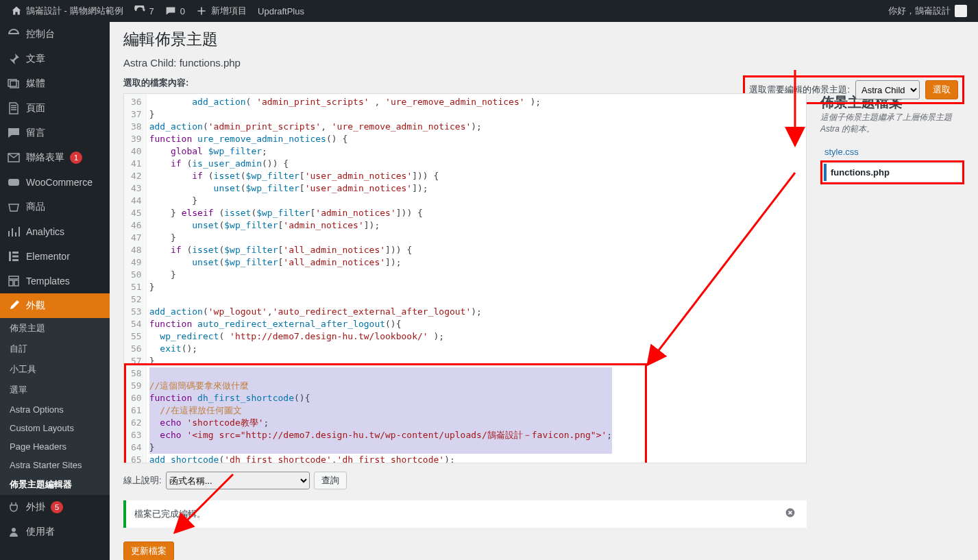 The height and width of the screenshot is (560, 978). What do you see at coordinates (892, 138) in the screenshot?
I see `theme-files-panel: 佈景主題檔案 這個子佈景主題繼承了上層佈景主題 Astra 的範本。 style…` at bounding box center [892, 138].